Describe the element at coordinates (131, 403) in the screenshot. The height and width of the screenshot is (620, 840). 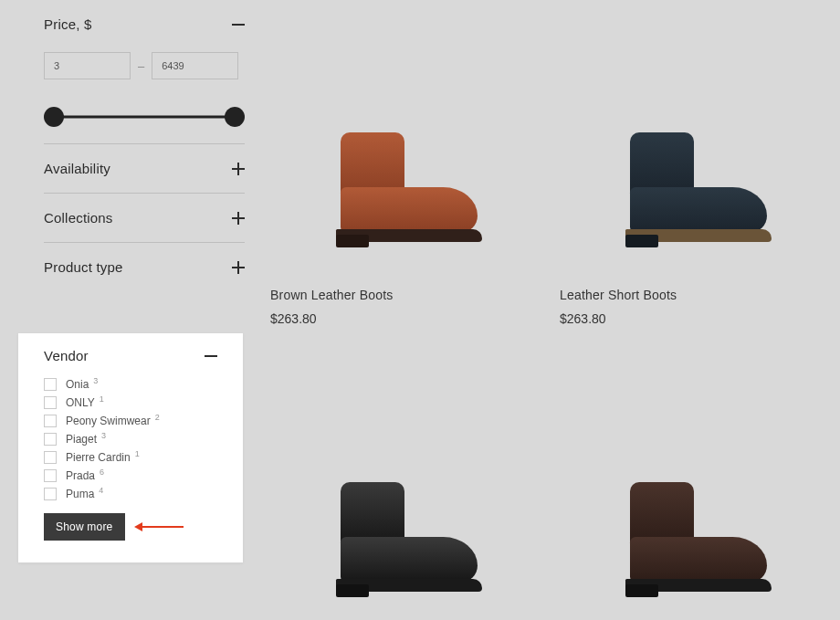
I see `vendor-item: ONLY 1` at that location.